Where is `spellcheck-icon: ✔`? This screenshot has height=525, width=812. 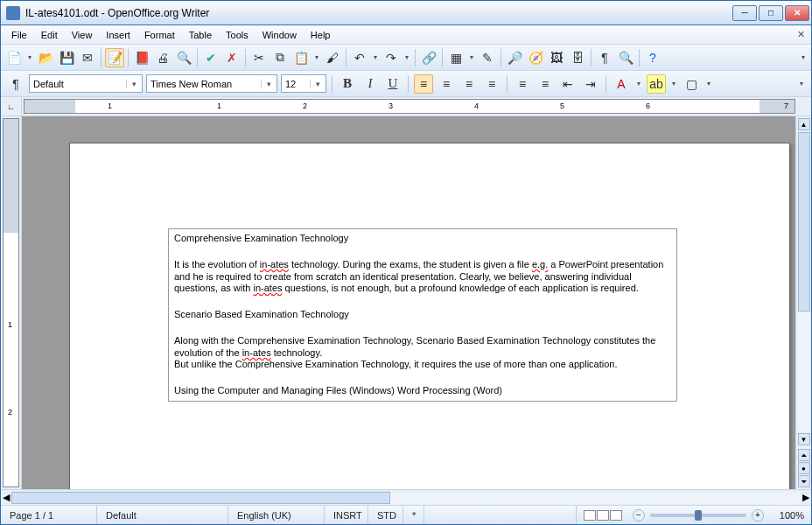 spellcheck-icon: ✔ is located at coordinates (211, 58).